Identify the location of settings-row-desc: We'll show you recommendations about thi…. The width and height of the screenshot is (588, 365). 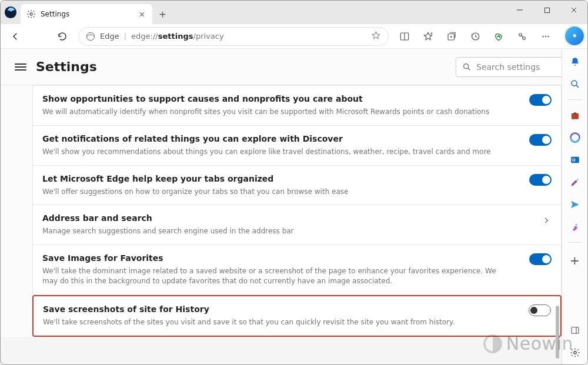
(272, 152).